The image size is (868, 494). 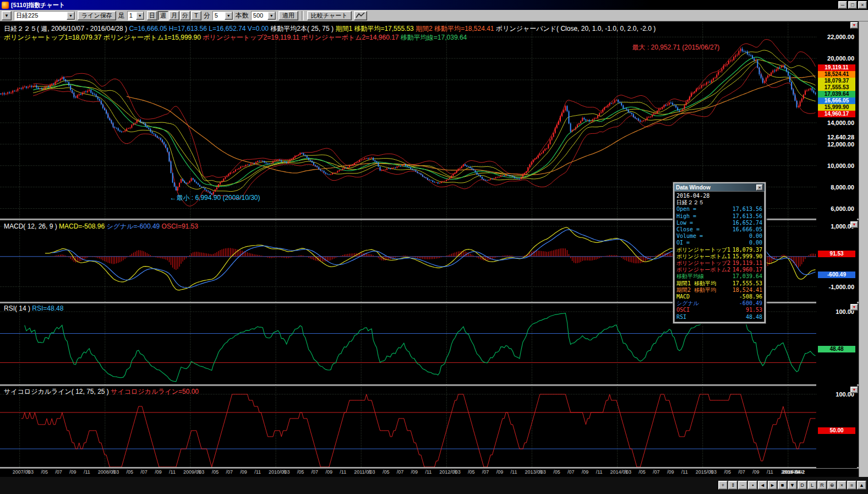 What do you see at coordinates (361, 15) in the screenshot?
I see `trendline-tool-button` at bounding box center [361, 15].